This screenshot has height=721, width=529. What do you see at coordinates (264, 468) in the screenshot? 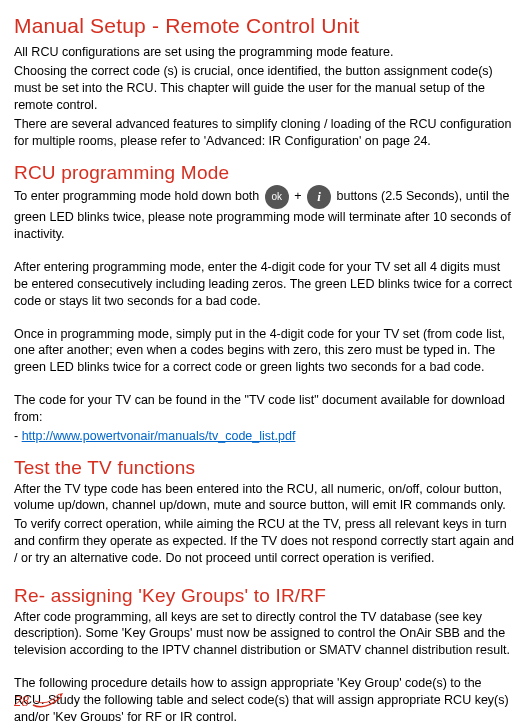
I see `heading-test-tv: Test the TV functions` at bounding box center [264, 468].